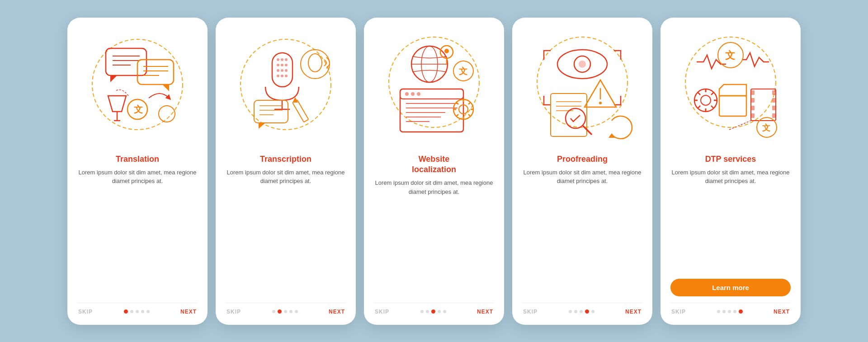 The width and height of the screenshot is (868, 342). What do you see at coordinates (434, 171) in the screenshot?
I see `screen-website-localization: 文` at bounding box center [434, 171].